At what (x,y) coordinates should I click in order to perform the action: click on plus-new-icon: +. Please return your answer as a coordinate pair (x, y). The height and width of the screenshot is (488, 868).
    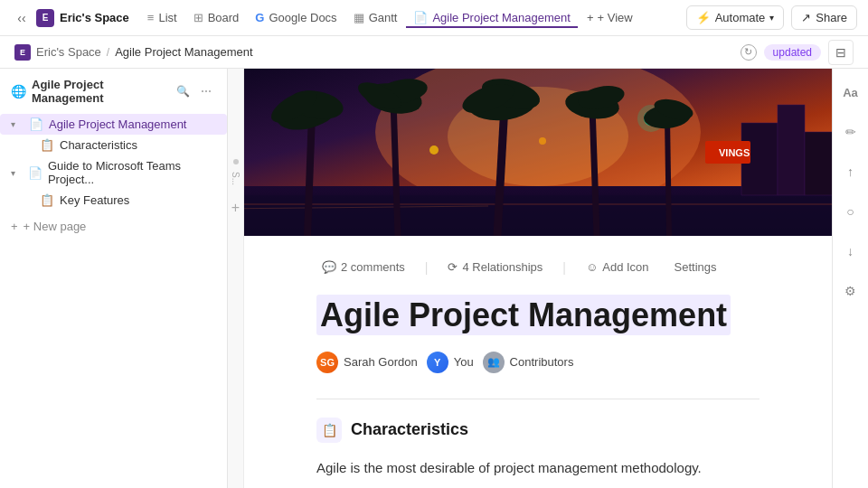
    Looking at the image, I should click on (14, 226).